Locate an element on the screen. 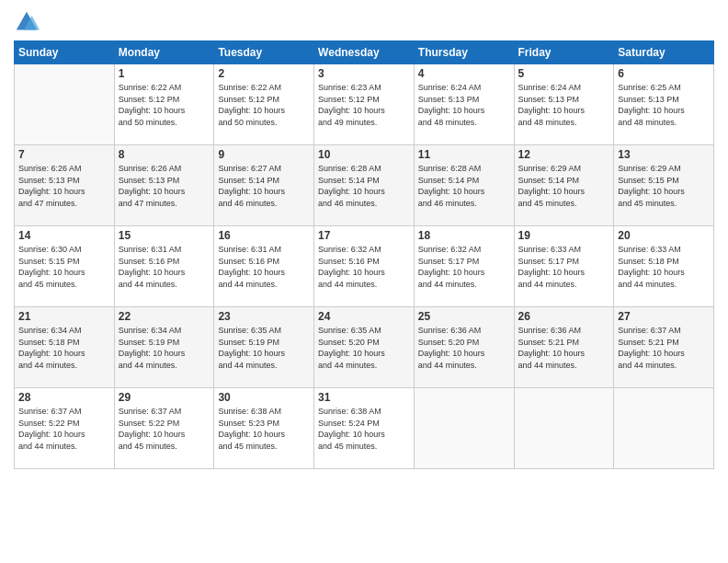 Image resolution: width=728 pixels, height=563 pixels. day-number: 18 is located at coordinates (464, 236).